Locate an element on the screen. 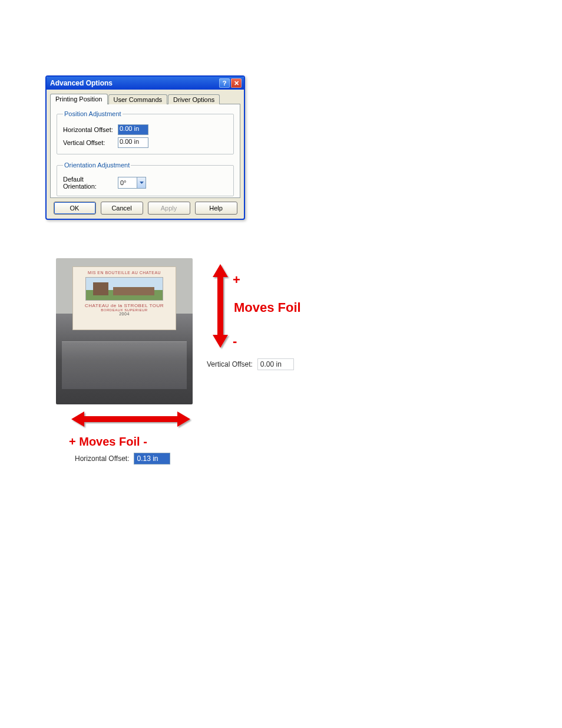  cancel-button: Cancel is located at coordinates (122, 208).